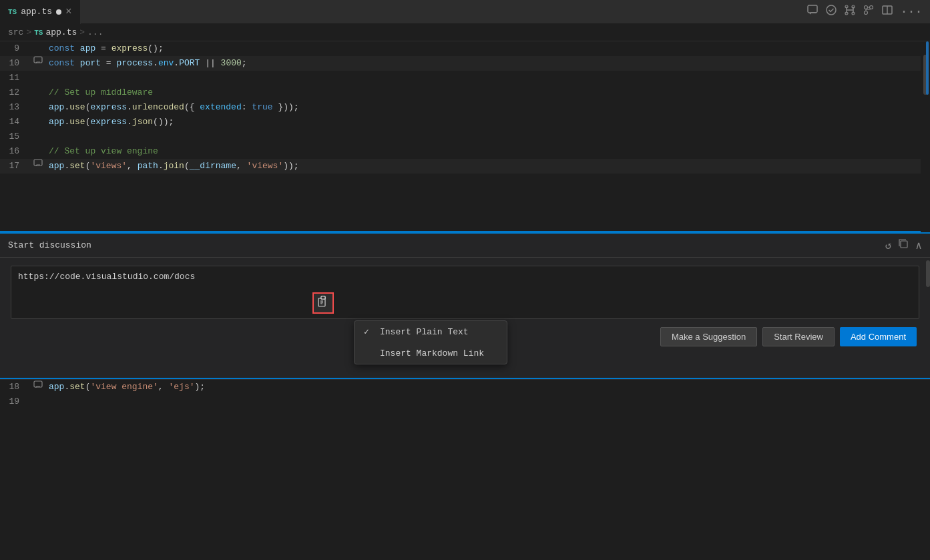  I want to click on line-num-9: 9, so click(15, 49).